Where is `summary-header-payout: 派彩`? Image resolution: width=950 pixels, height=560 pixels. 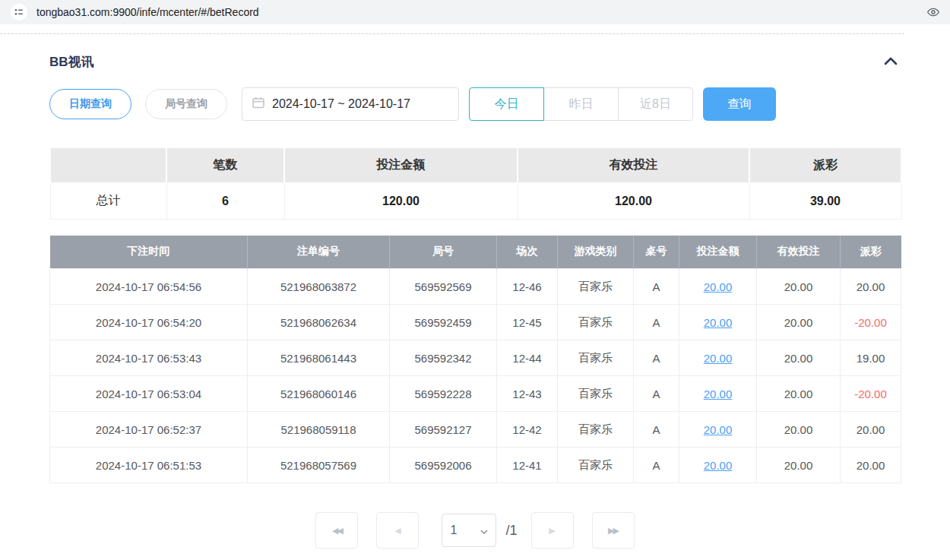
summary-header-payout: 派彩 is located at coordinates (825, 166).